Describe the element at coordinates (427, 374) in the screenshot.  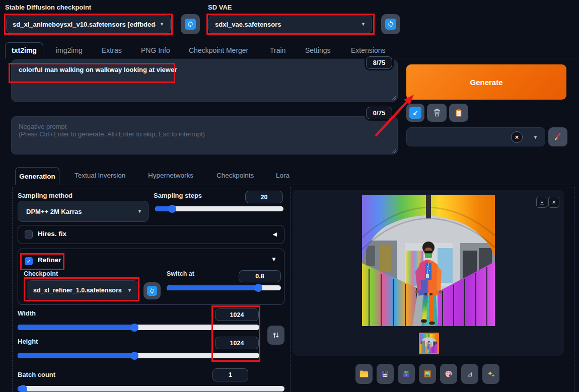
I see `send-to-img2img-button` at that location.